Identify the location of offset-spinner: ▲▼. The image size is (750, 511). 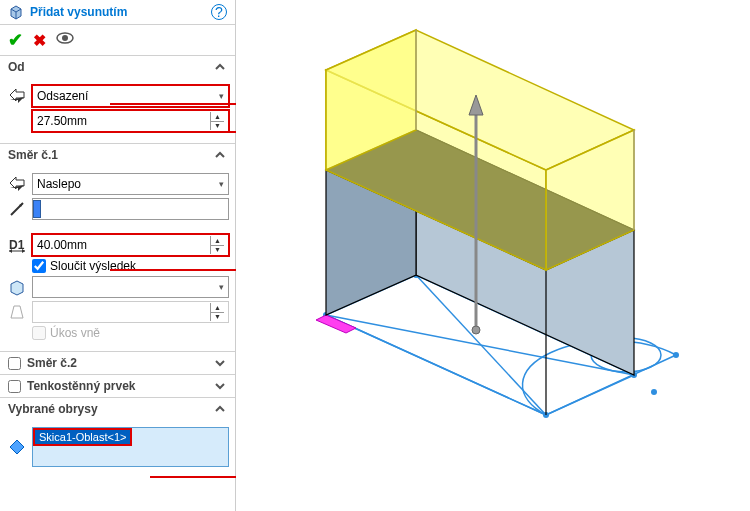
(217, 121).